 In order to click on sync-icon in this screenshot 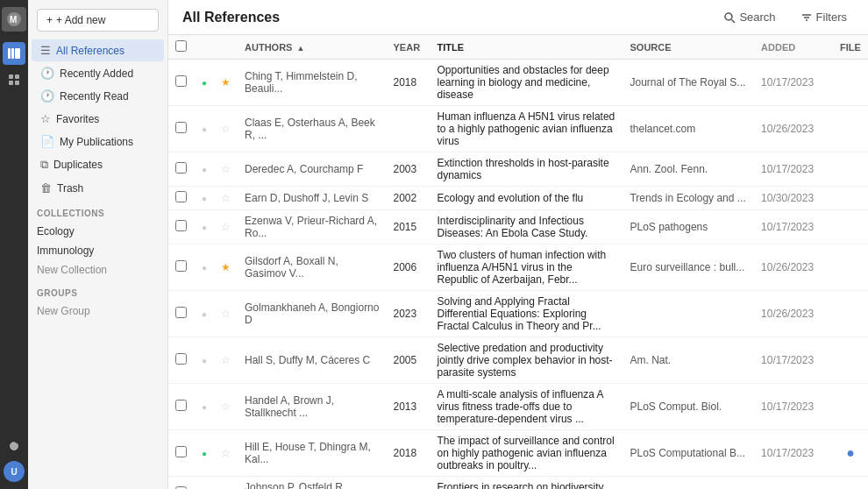, I will do `click(14, 446)`.